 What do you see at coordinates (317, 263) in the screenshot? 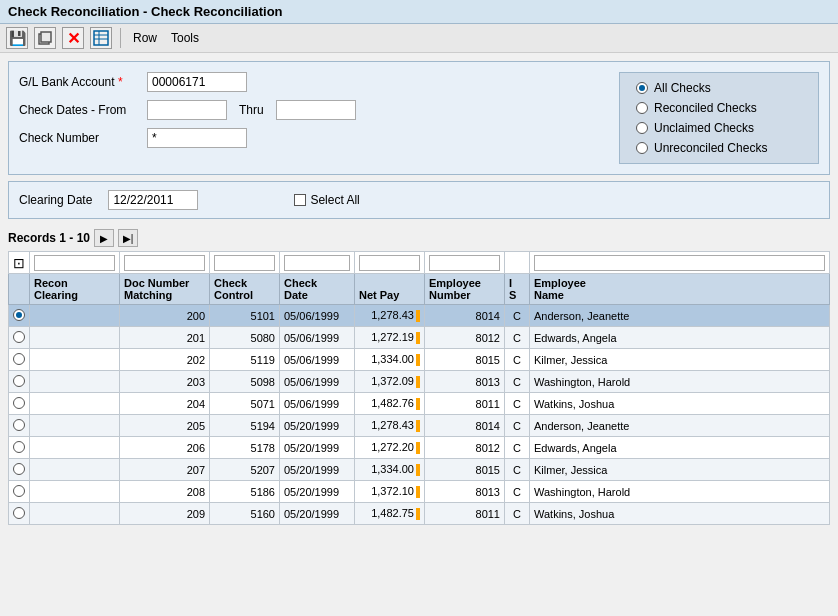
I see `filter-check-date-input` at bounding box center [317, 263].